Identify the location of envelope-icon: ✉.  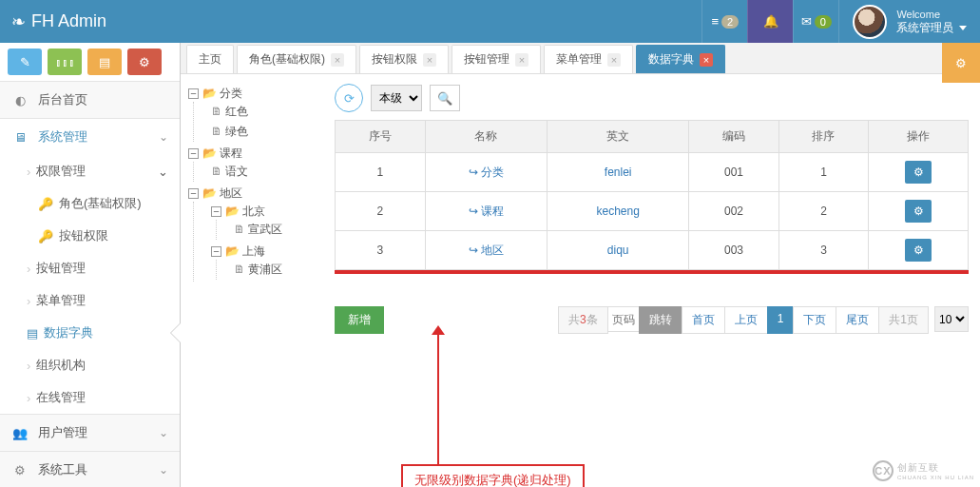
(806, 21).